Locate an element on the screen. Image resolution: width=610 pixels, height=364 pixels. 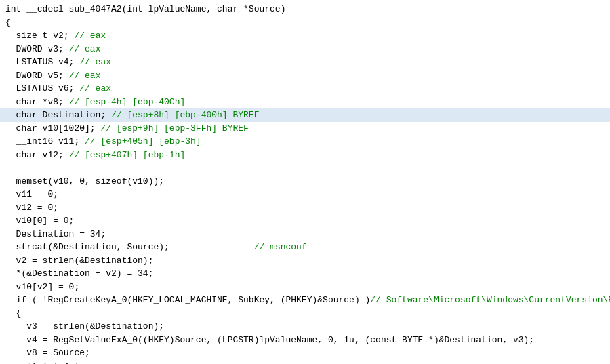
code-token: strcat(&Destination, Source); is located at coordinates (130, 247).